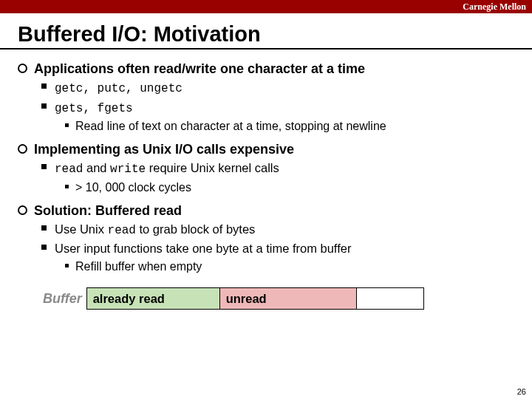 This screenshot has width=532, height=399. Describe the element at coordinates (288, 299) in the screenshot. I see `buffer-seg-unread: unread` at that location.